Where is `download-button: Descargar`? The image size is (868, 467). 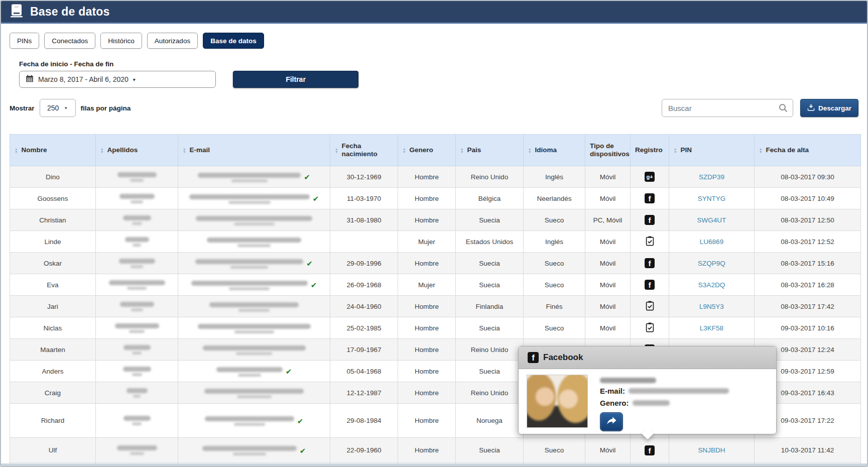 download-button: Descargar is located at coordinates (829, 108).